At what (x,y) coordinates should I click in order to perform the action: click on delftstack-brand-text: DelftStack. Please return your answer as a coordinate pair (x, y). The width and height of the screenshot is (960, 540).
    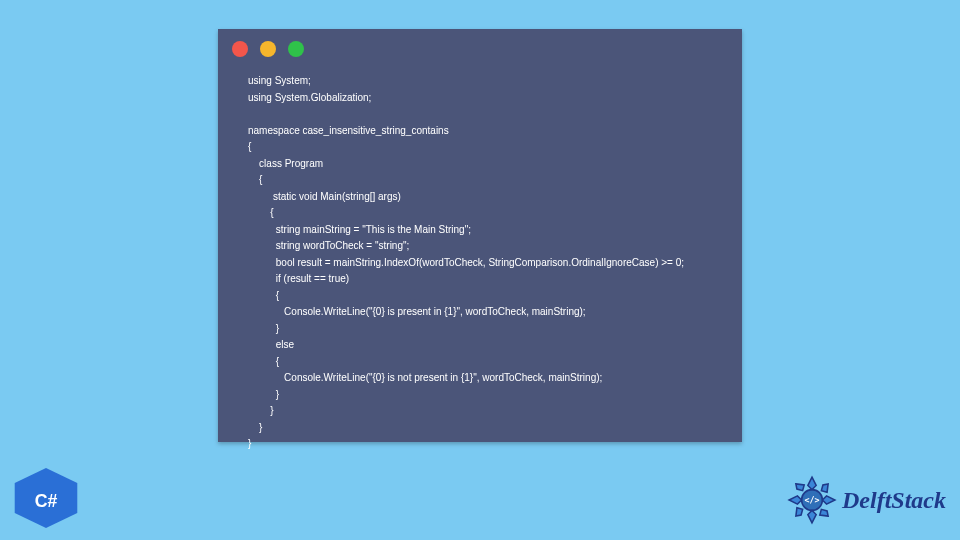
    Looking at the image, I should click on (894, 500).